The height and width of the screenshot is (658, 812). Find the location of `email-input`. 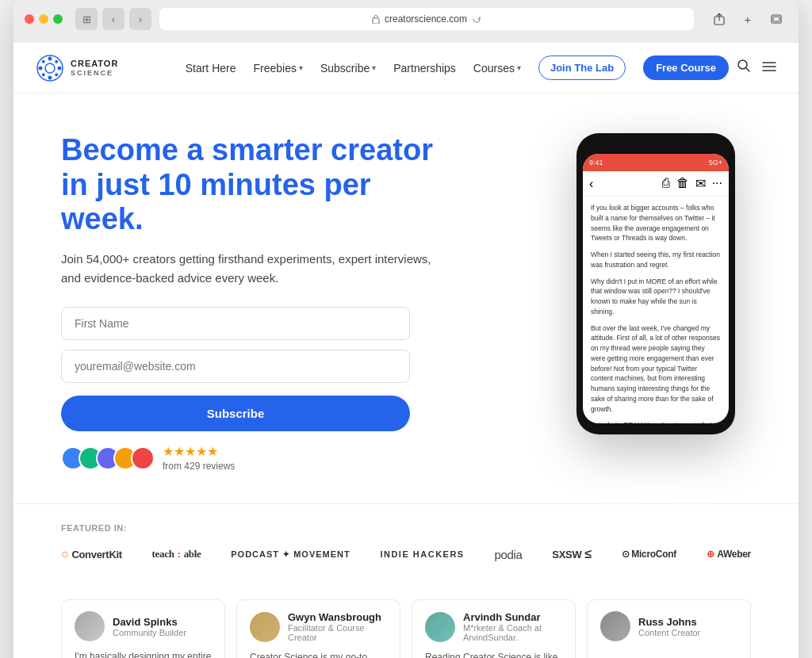

email-input is located at coordinates (236, 366).